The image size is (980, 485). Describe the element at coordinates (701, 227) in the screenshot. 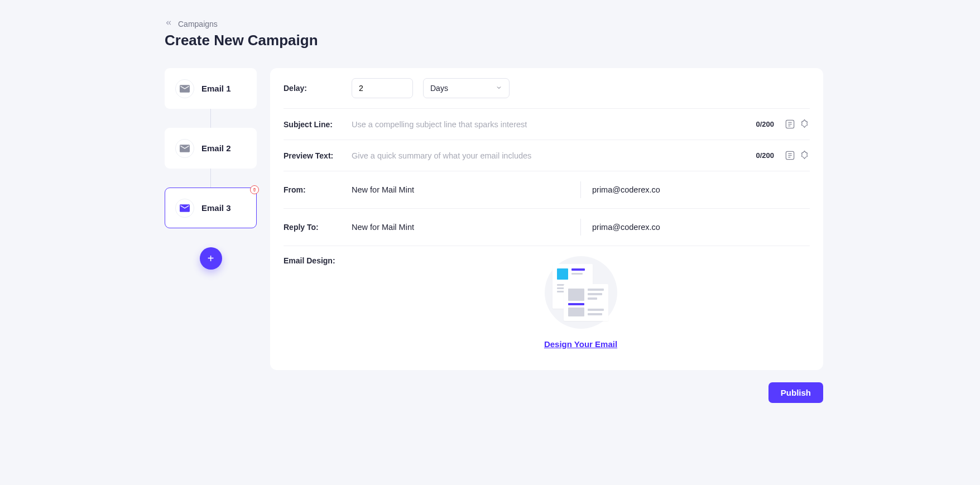

I see `reply-to-email-value: prima@coderex.co` at that location.